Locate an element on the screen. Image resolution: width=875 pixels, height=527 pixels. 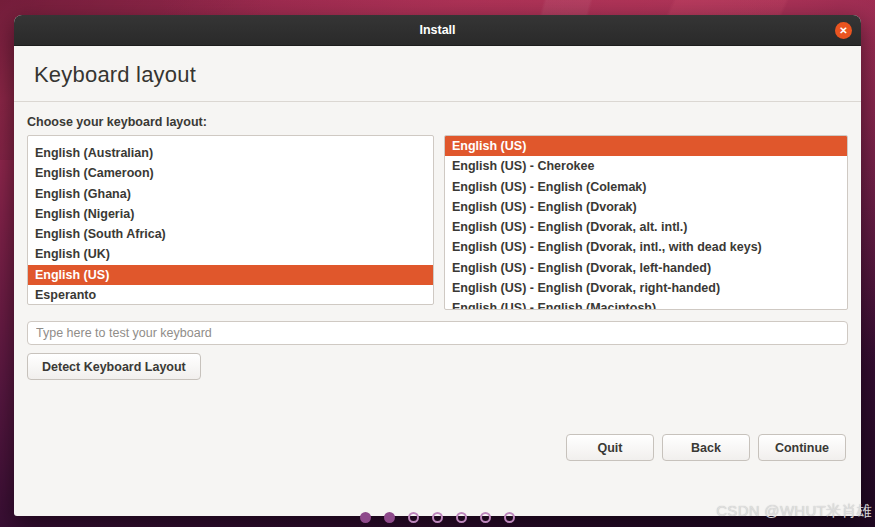
variant-list-item: English (US) - English (Dvorak, right-ha… is located at coordinates (646, 288).